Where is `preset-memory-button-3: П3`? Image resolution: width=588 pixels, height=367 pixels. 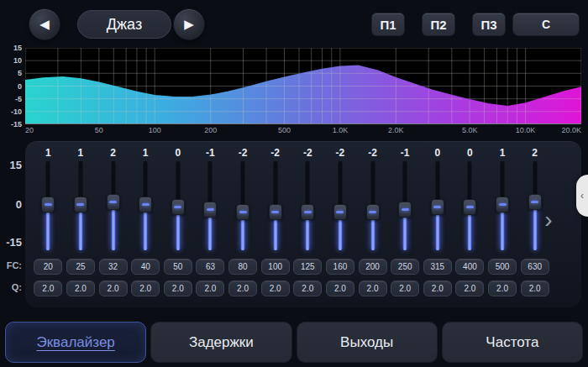
preset-memory-button-3: П3 is located at coordinates (489, 24).